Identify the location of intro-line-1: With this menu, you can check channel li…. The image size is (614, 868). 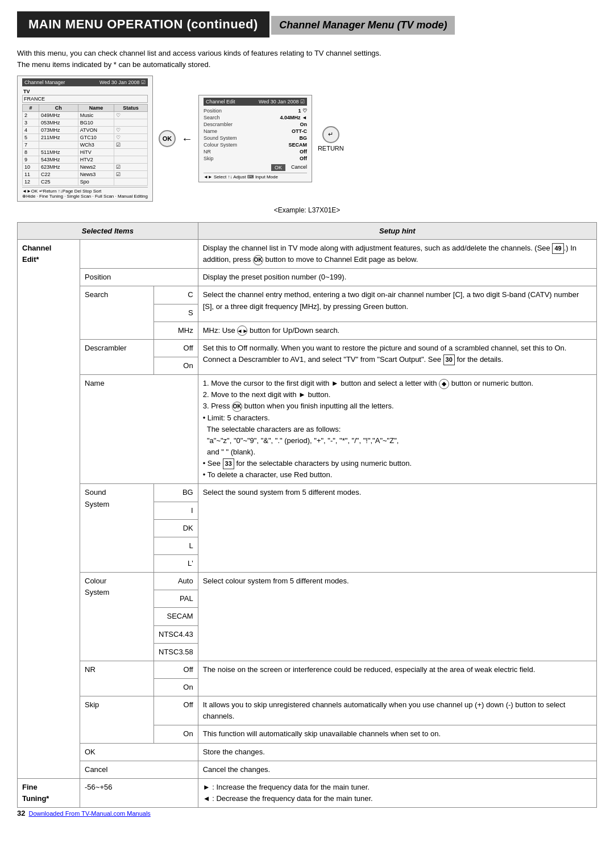
(199, 53).